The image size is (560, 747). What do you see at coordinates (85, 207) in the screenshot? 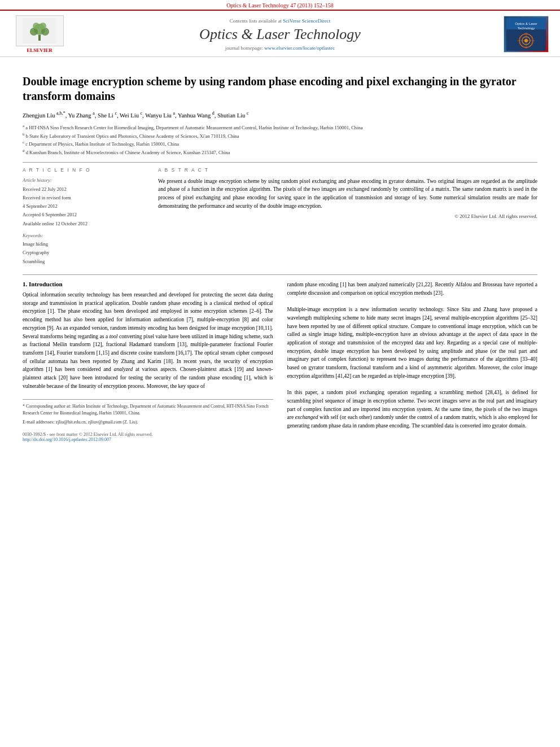
I see `article-info-dates: Received 22 July 2012 Received in revise…` at bounding box center [85, 207].